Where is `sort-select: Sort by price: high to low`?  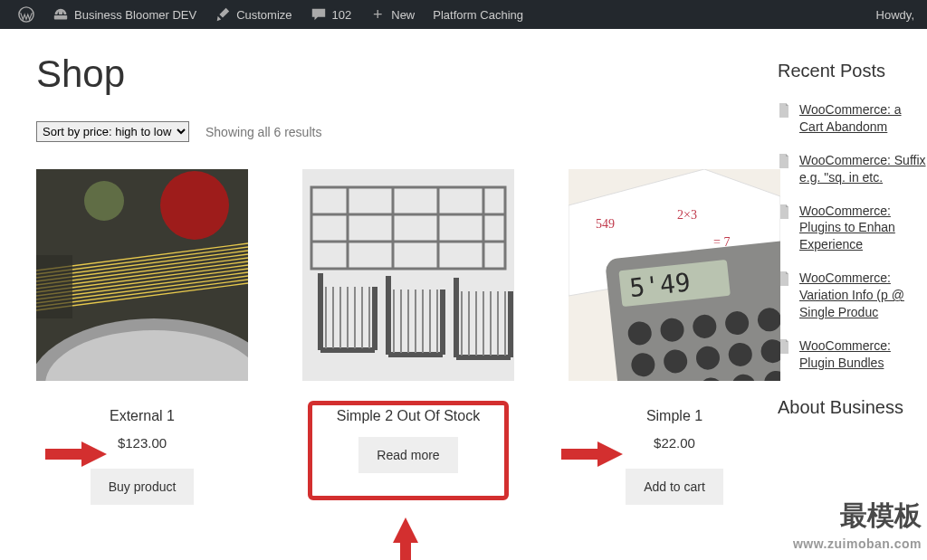
sort-select: Sort by price: high to low is located at coordinates (112, 132).